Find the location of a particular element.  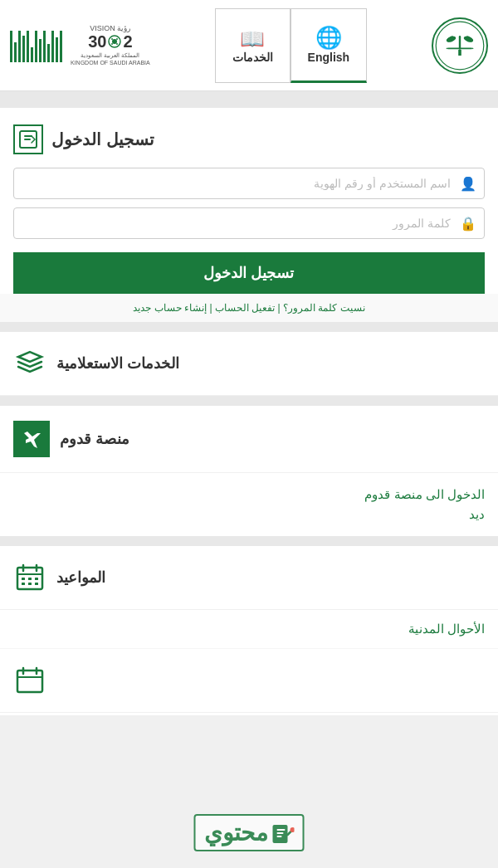

vision-year-suffix: 30 is located at coordinates (97, 41).